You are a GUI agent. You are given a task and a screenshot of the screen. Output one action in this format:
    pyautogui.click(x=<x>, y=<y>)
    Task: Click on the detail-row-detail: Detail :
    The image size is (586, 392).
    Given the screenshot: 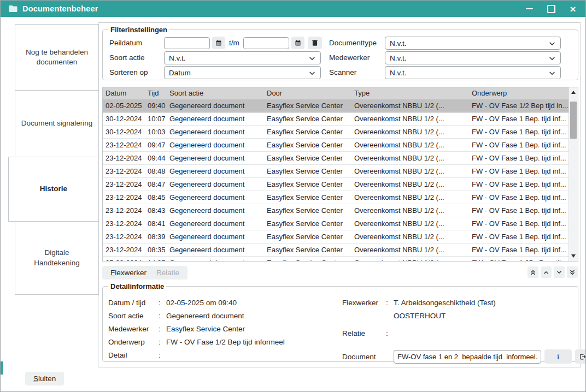 What is the action you would take?
    pyautogui.click(x=197, y=355)
    